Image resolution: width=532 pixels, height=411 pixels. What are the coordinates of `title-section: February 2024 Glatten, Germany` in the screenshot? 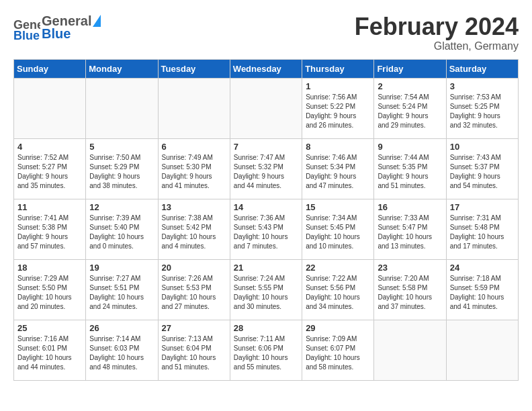 It's located at (437, 33).